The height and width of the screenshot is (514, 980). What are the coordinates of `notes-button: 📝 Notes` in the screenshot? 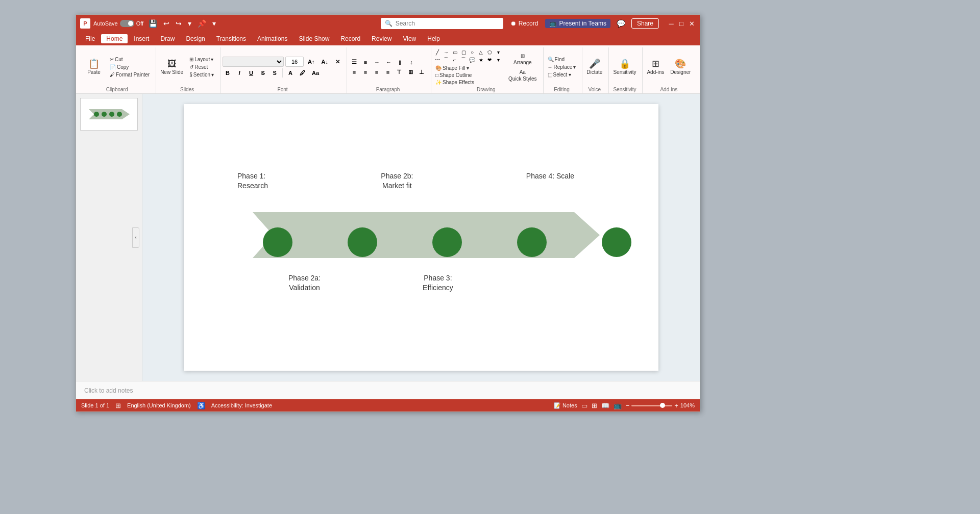 It's located at (566, 406).